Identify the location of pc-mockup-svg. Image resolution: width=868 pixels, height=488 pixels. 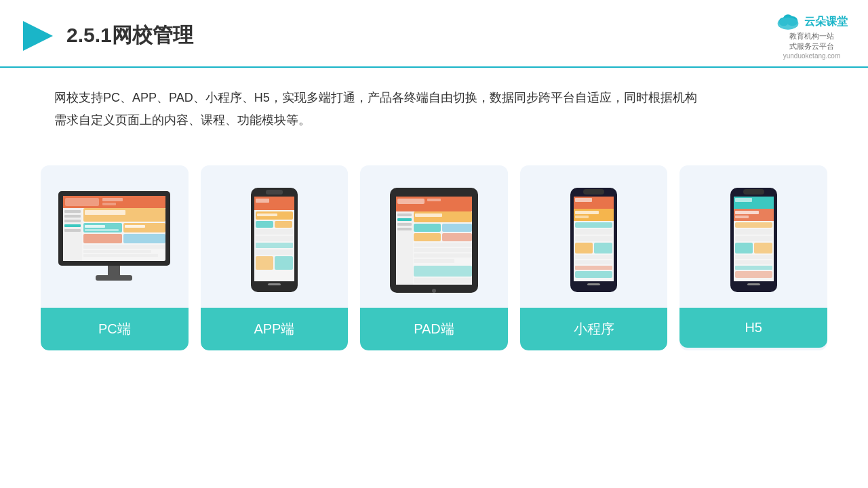
(114, 240).